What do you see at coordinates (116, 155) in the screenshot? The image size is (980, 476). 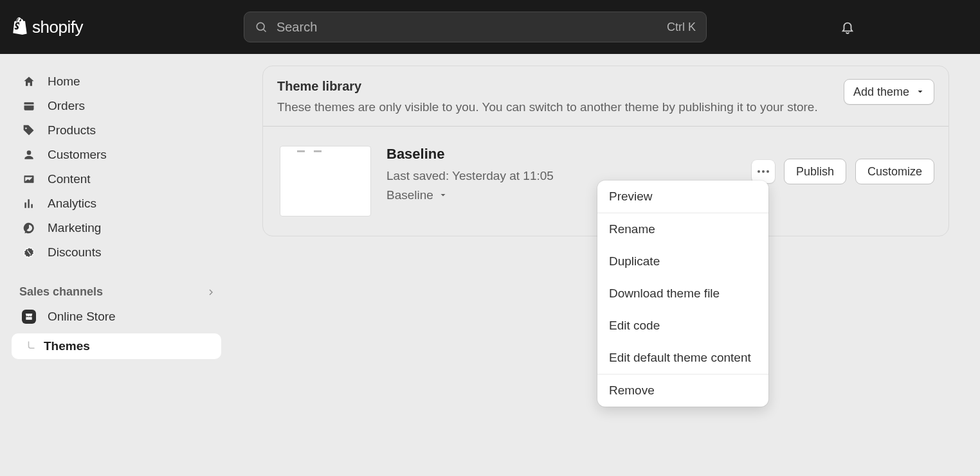 I see `nav-customers: Customers` at bounding box center [116, 155].